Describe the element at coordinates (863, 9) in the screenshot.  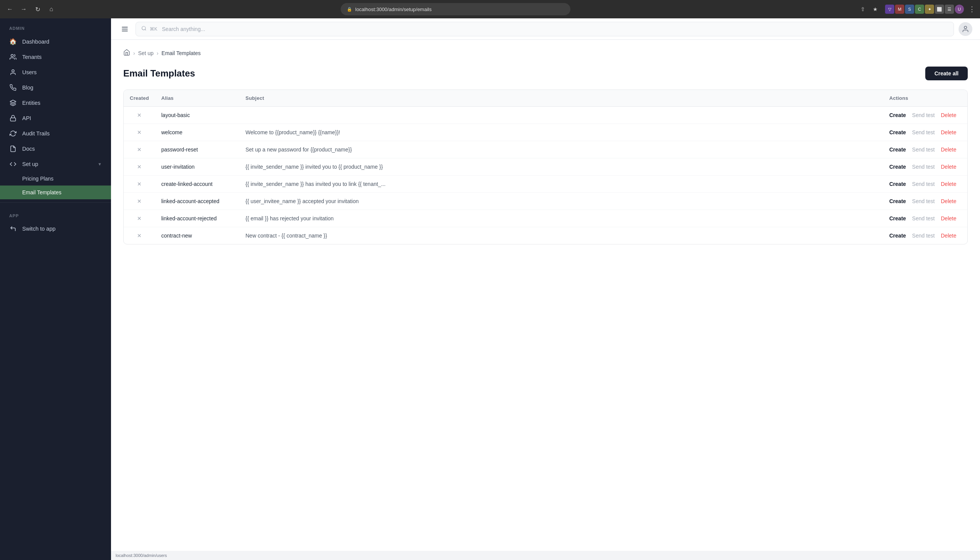
I see `share-button: ⇧` at that location.